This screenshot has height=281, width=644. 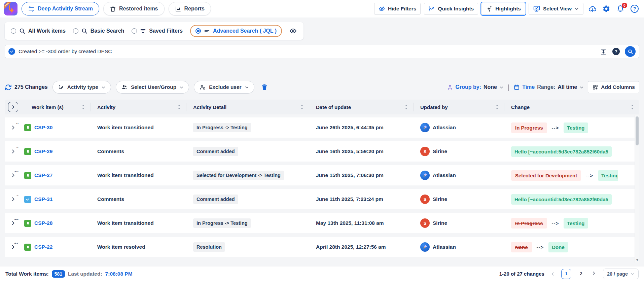 What do you see at coordinates (13, 151) in the screenshot?
I see `expand-row-button: 9` at bounding box center [13, 151].